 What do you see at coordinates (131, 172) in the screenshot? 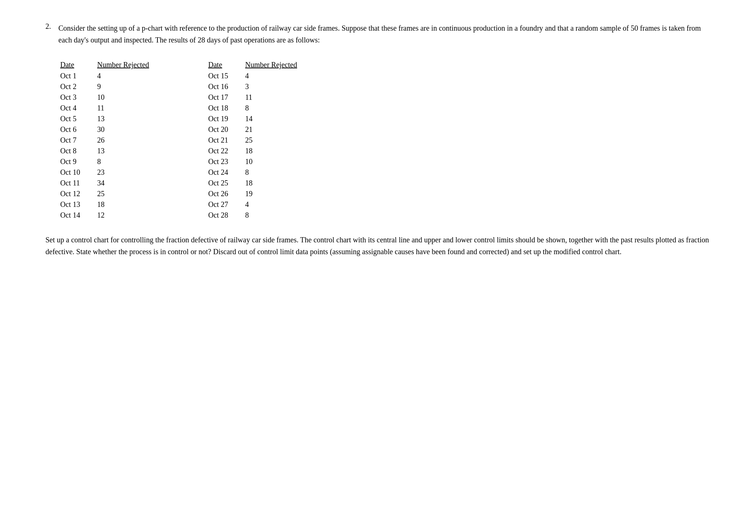
I see `rejected-cell: 23` at bounding box center [131, 172].